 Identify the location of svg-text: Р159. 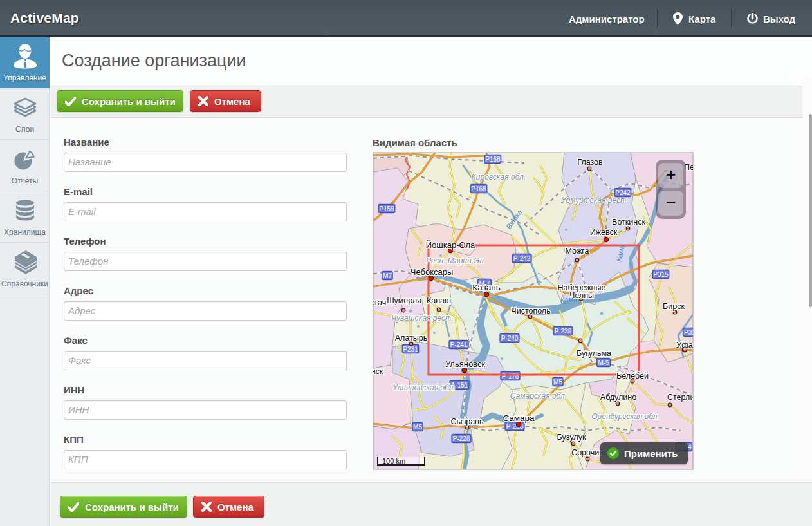
(387, 209).